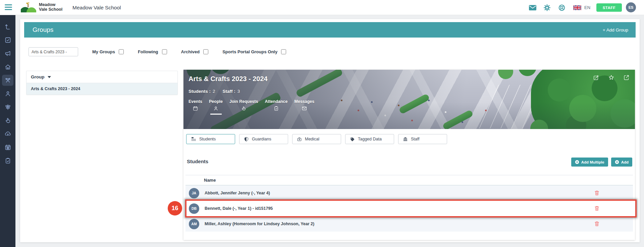  Describe the element at coordinates (622, 162) in the screenshot. I see `add-button: Add` at that location.